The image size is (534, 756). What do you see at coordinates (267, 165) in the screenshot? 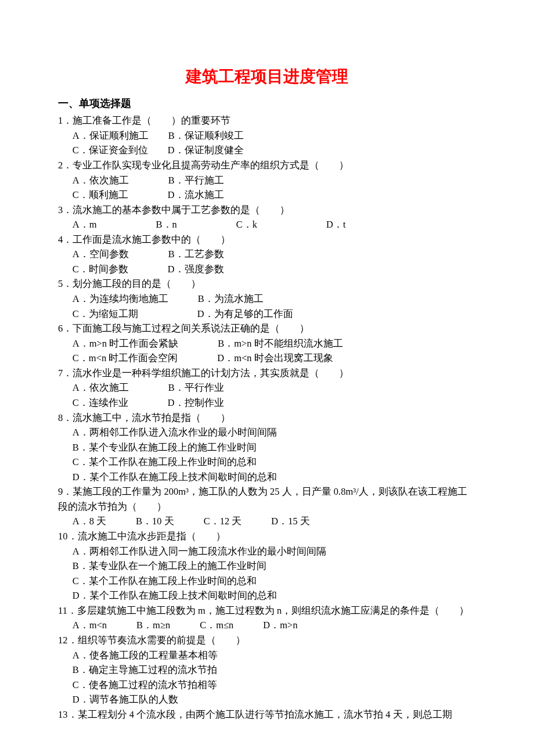
I see `question-text: 2．专业工作队实现专业化且提高劳动生产率的组织方式是（ ）` at bounding box center [267, 165].